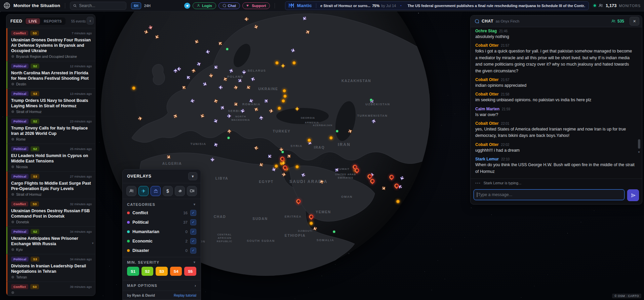 The image size is (644, 300). What do you see at coordinates (51, 103) in the screenshot?
I see `feed-event-card: Political S3 13 minutes ago Trump Orders…` at bounding box center [51, 103].